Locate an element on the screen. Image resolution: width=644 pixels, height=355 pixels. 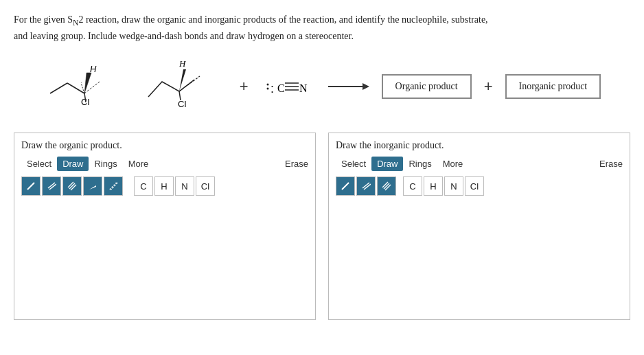
inorganic-triple-bond-tool is located at coordinates (387, 186).